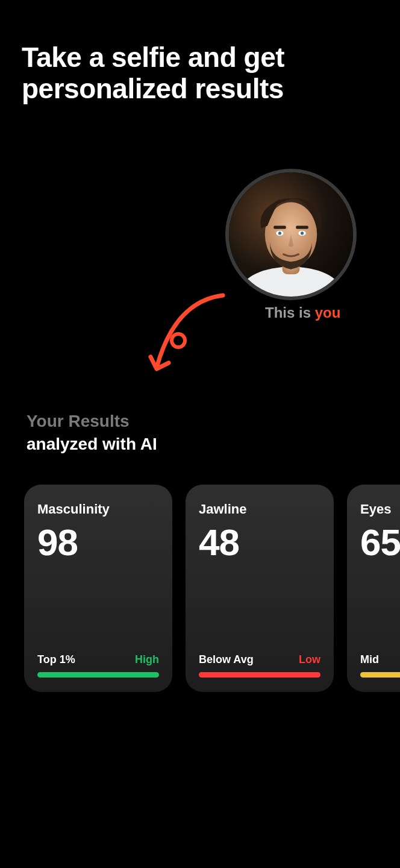 Image resolution: width=400 pixels, height=868 pixels. Describe the element at coordinates (291, 234) in the screenshot. I see `selfie-avatar` at that location.